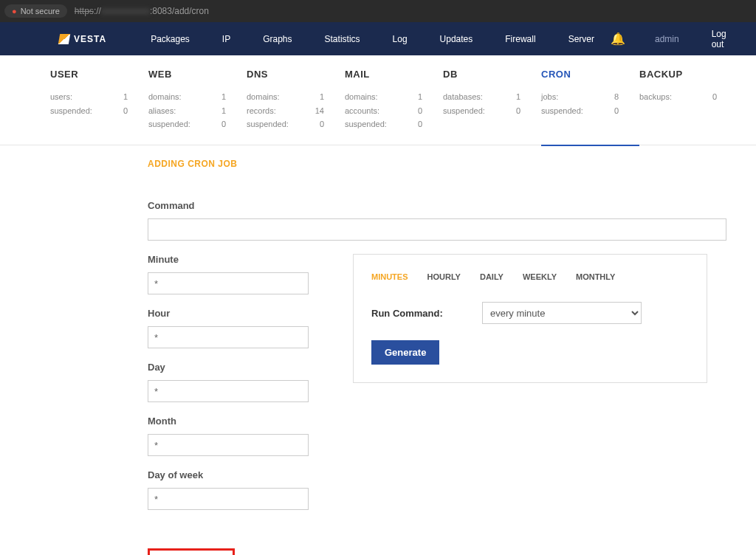  I want to click on stat-col-user: USERusers:1suspended:0, so click(99, 100).